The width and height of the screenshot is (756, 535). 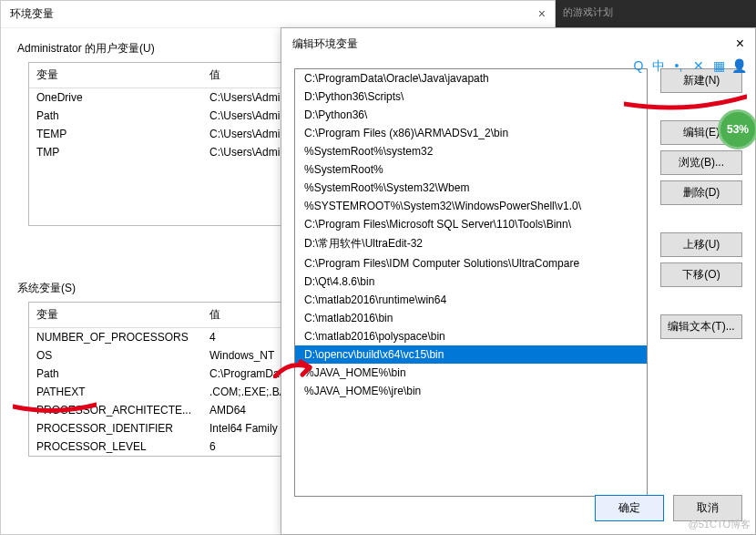 I want to click on progress-badge: 53%, so click(x=737, y=129).